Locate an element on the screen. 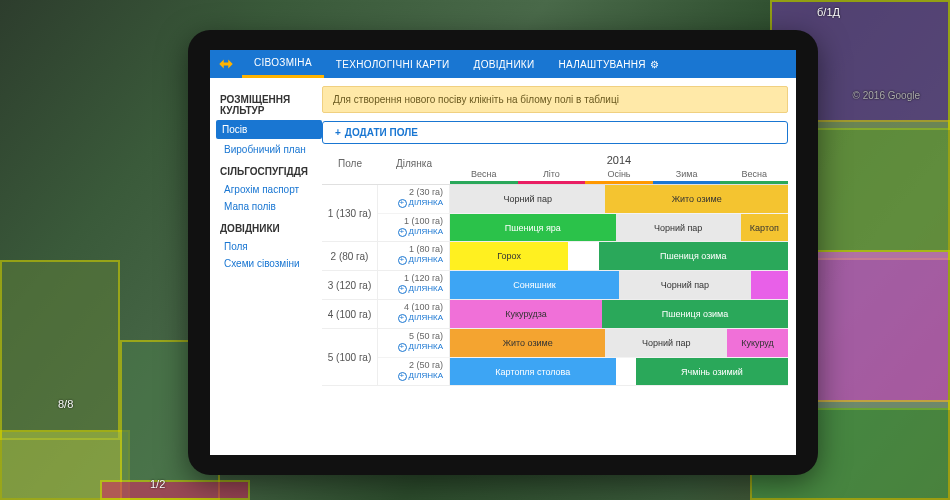  season-header: Літо is located at coordinates (552, 176).